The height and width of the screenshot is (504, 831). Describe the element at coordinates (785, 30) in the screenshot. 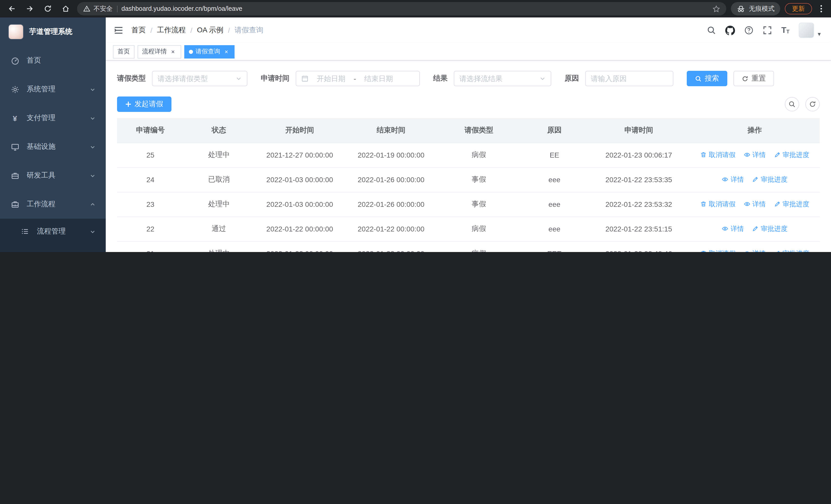

I see `font-size-icon: TT` at that location.